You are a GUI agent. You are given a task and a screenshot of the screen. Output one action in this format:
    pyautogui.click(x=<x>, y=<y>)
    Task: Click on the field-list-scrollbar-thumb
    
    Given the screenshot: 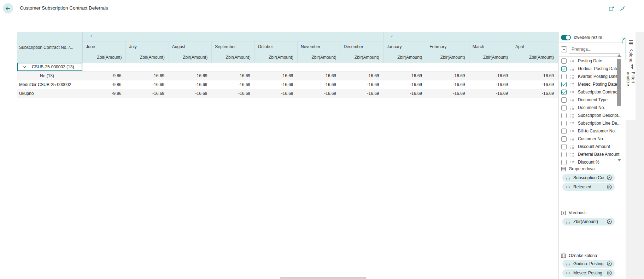 What is the action you would take?
    pyautogui.click(x=619, y=82)
    